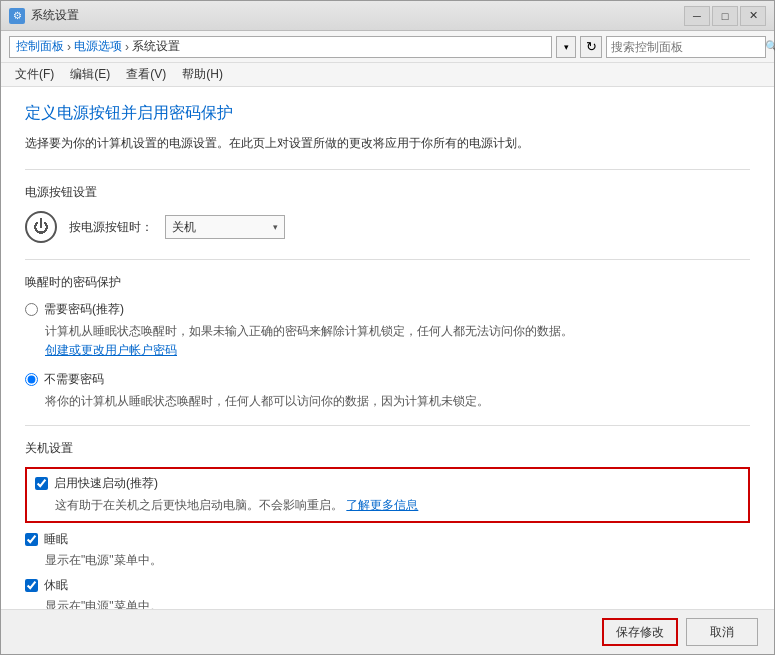  Describe the element at coordinates (398, 506) in the screenshot. I see `fast-startup-desc: 这有助于在关机之后更快地启动电脑。不会影响重启。 了解更多信息` at that location.